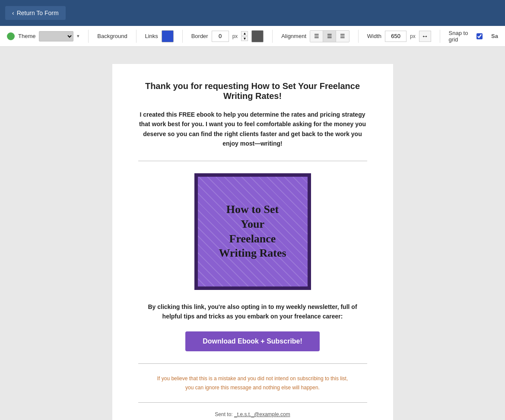  I want to click on links-color-swatch, so click(168, 36).